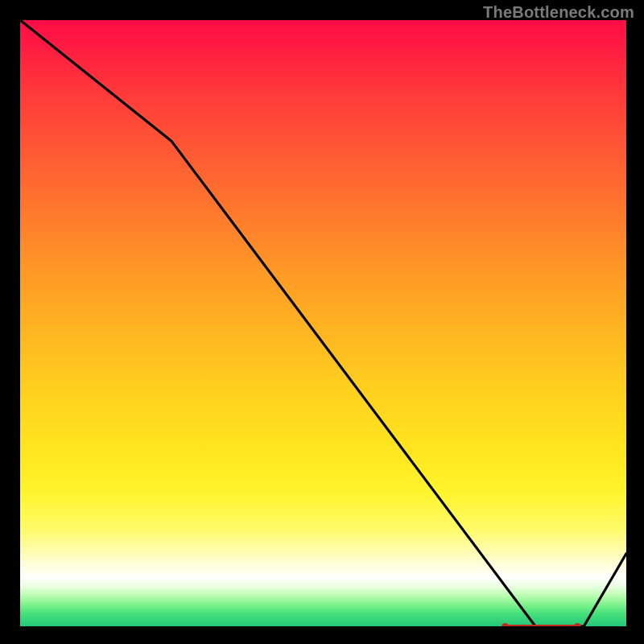  I want to click on marker-end, so click(578, 625).